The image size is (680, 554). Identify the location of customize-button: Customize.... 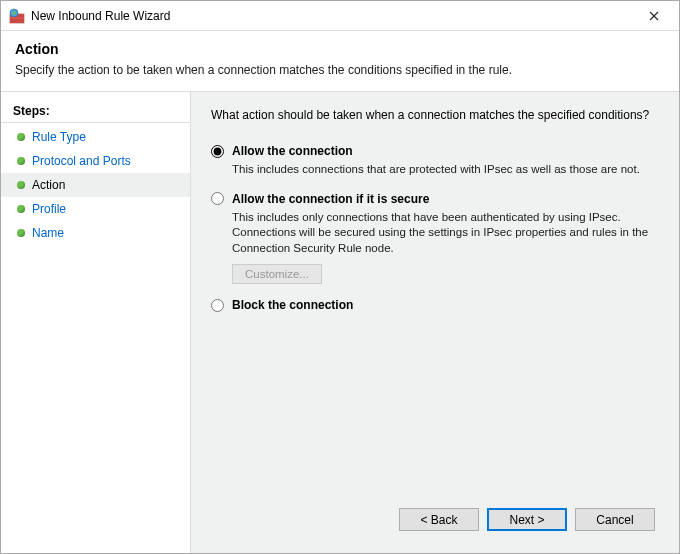
(277, 274).